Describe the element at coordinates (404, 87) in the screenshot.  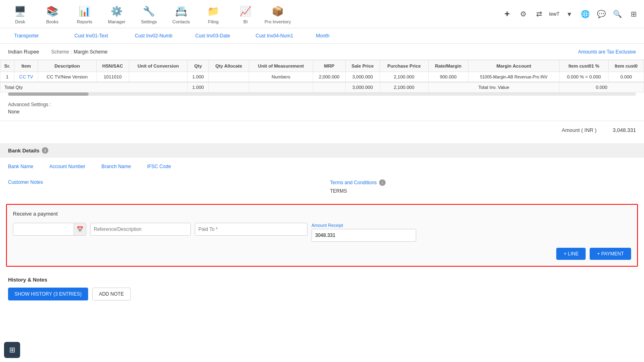
I see `total-purchase-price: 2,100.000` at that location.